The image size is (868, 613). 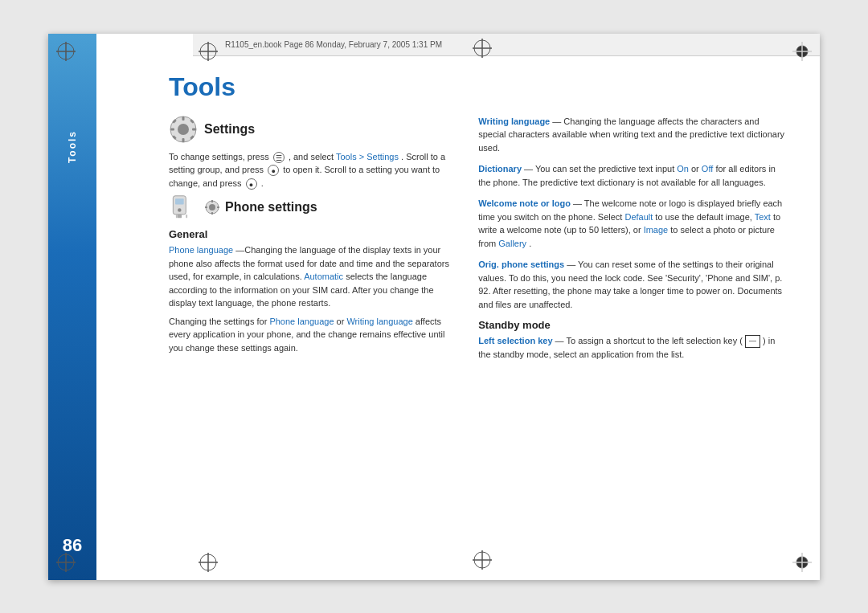 I want to click on phone-settings-title: Phone settings, so click(x=272, y=207).